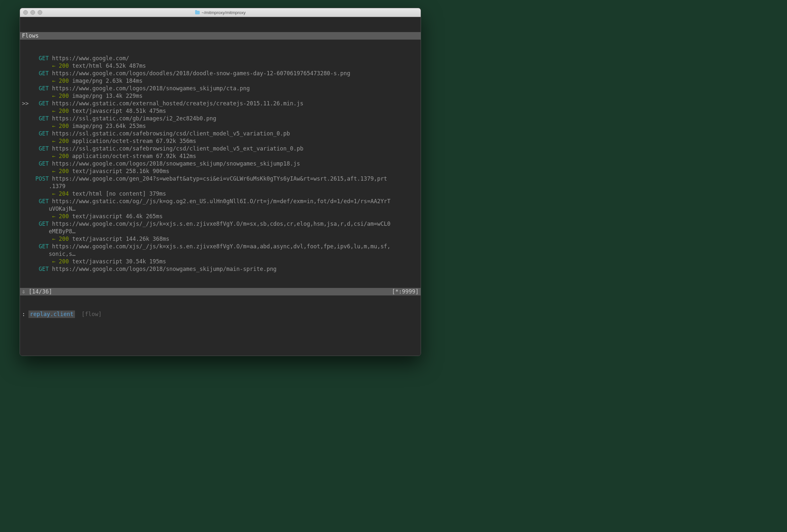 Image resolution: width=787 pixels, height=532 pixels. Describe the element at coordinates (220, 96) in the screenshot. I see `response-row: ← 200 image/png 13.4k 229ms` at that location.